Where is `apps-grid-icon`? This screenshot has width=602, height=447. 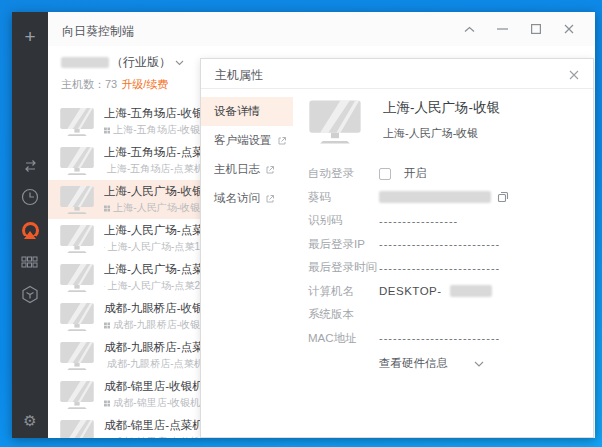
apps-grid-icon is located at coordinates (30, 263).